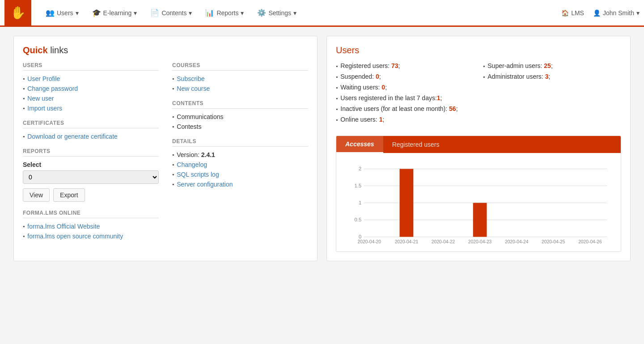 The image size is (644, 344). What do you see at coordinates (165, 50) in the screenshot?
I see `panel-title: Quick links` at bounding box center [165, 50].